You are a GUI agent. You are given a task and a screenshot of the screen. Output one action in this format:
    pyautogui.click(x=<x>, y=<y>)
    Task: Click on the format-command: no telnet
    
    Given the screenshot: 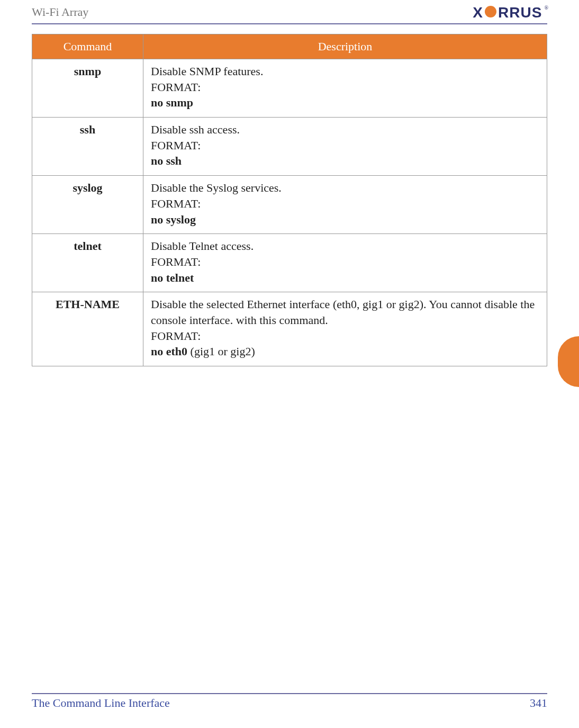 What is the action you would take?
    pyautogui.click(x=345, y=278)
    